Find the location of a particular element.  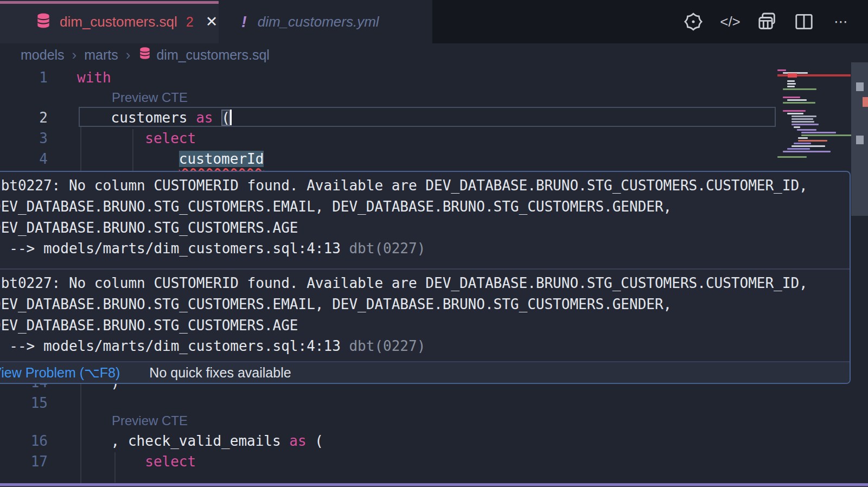

breadcrumb-marts: marts is located at coordinates (101, 55).